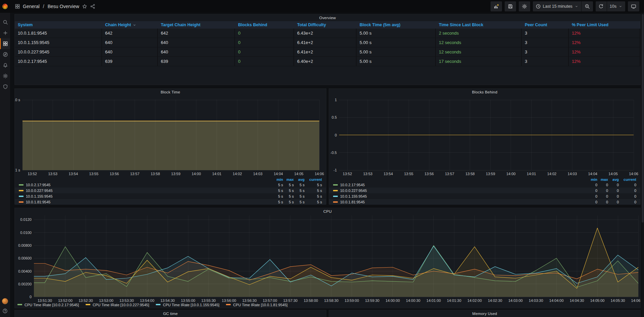  What do you see at coordinates (265, 43) in the screenshot?
I see `cell-blocks_behind: 0` at bounding box center [265, 43].